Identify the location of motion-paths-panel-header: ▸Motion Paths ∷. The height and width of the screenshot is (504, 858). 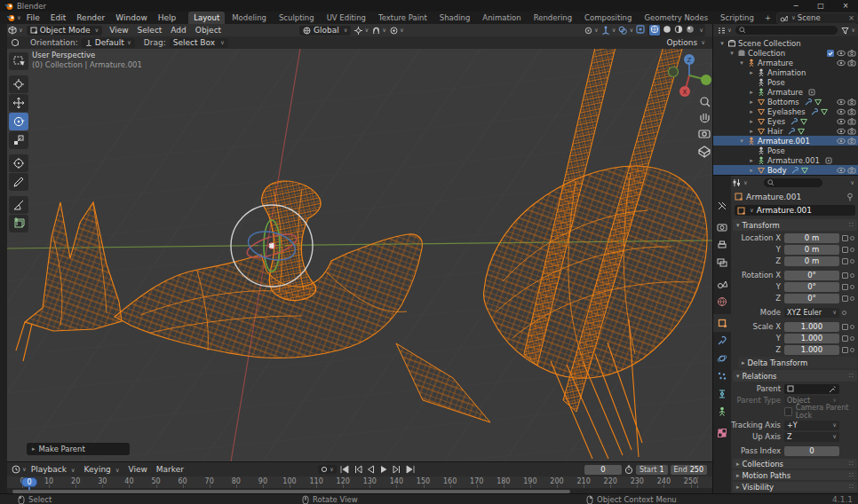
(795, 476).